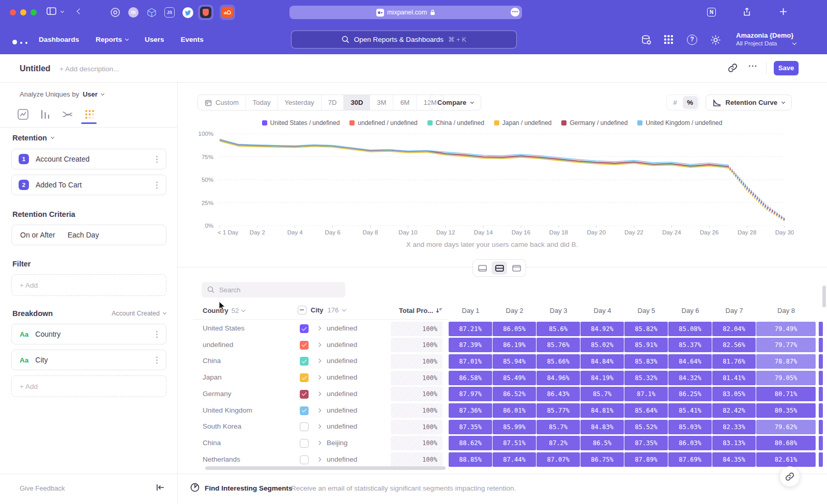 This screenshot has width=827, height=504. Describe the element at coordinates (675, 102) in the screenshot. I see `number-format-button: #` at that location.